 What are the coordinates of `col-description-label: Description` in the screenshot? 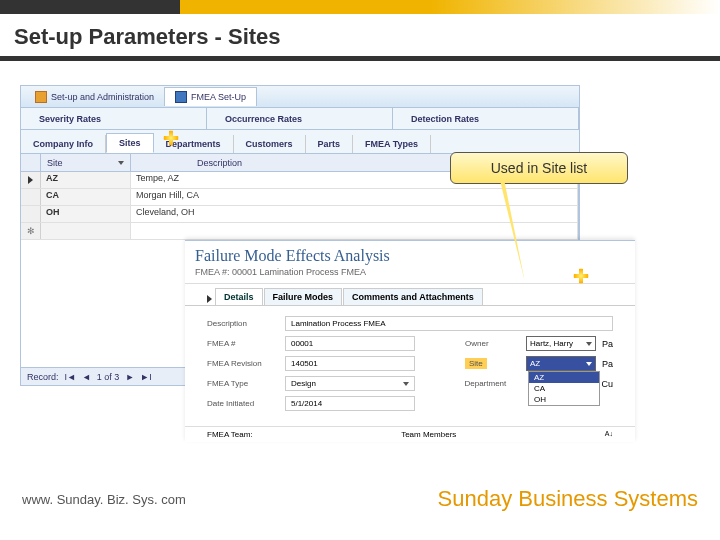 It's located at (220, 163).